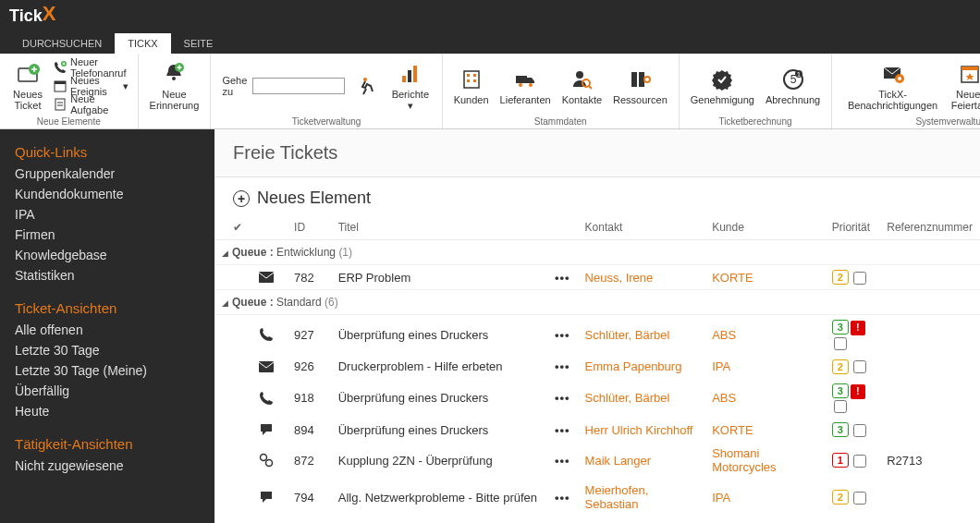 The image size is (980, 523). What do you see at coordinates (640, 431) in the screenshot?
I see `contact-link: Herr Ulrich Kirchhoff` at bounding box center [640, 431].